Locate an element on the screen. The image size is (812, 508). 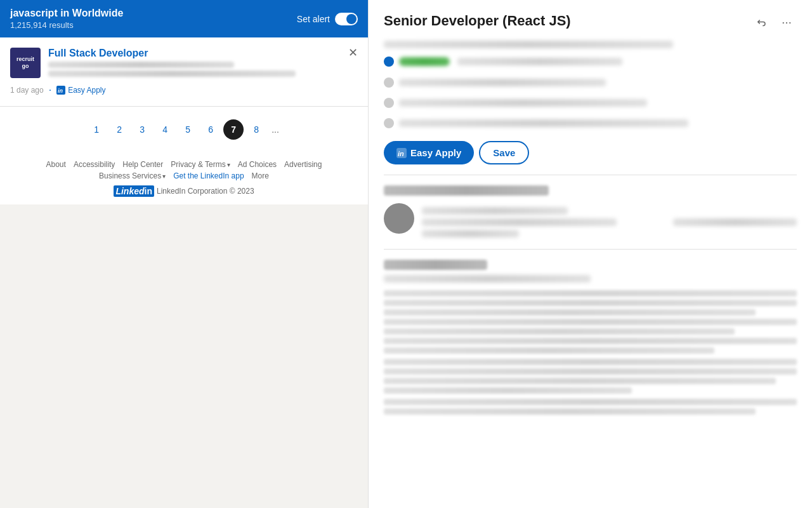
right-panel-header: Senior Developer (React JS) is located at coordinates (590, 23).